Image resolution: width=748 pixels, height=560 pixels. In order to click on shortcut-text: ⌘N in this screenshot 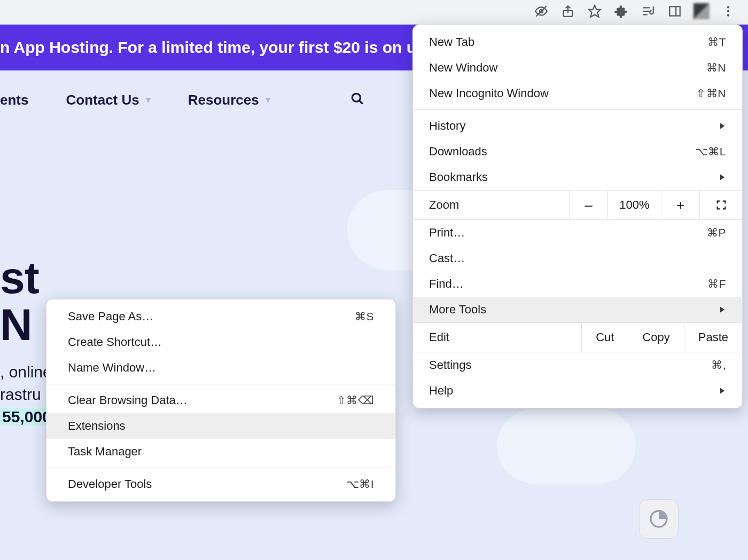, I will do `click(716, 68)`.